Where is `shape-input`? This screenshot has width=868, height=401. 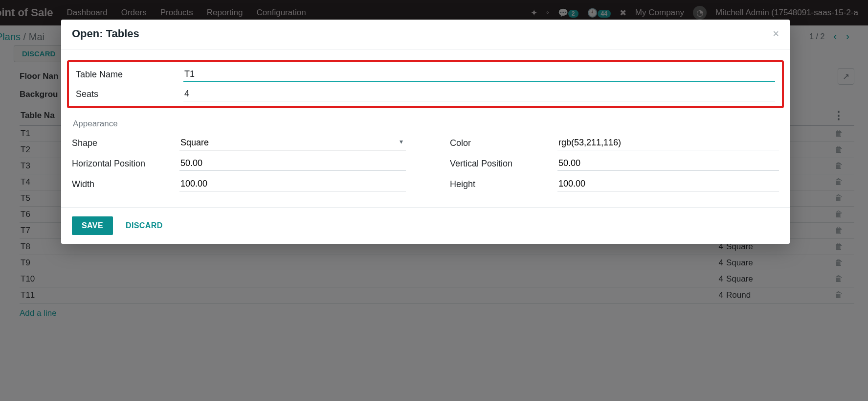 shape-input is located at coordinates (292, 143).